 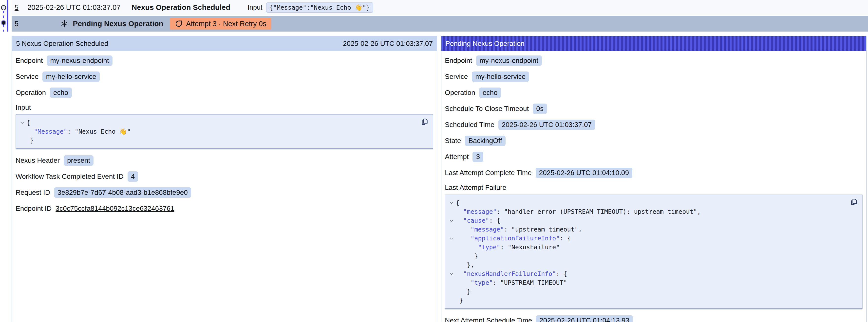 I want to click on last-attempt-failure-label: Last Attempt Failure, so click(x=654, y=188).